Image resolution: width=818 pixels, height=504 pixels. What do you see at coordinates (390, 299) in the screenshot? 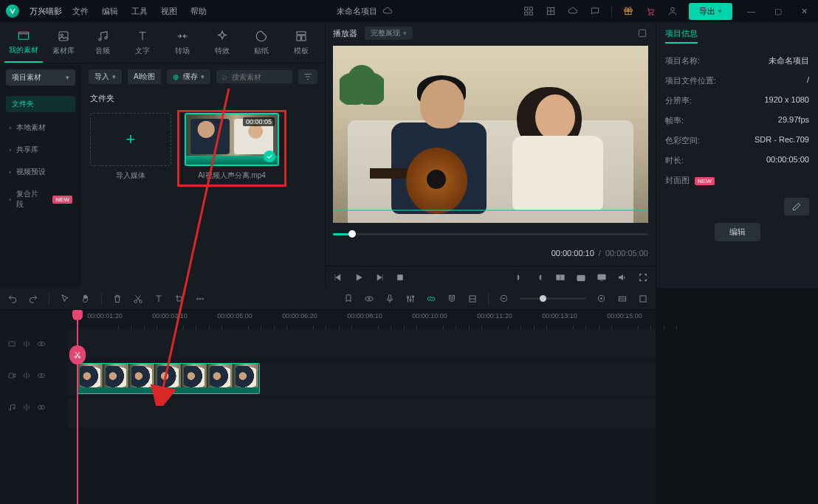
I see `mic-icon` at bounding box center [390, 299].